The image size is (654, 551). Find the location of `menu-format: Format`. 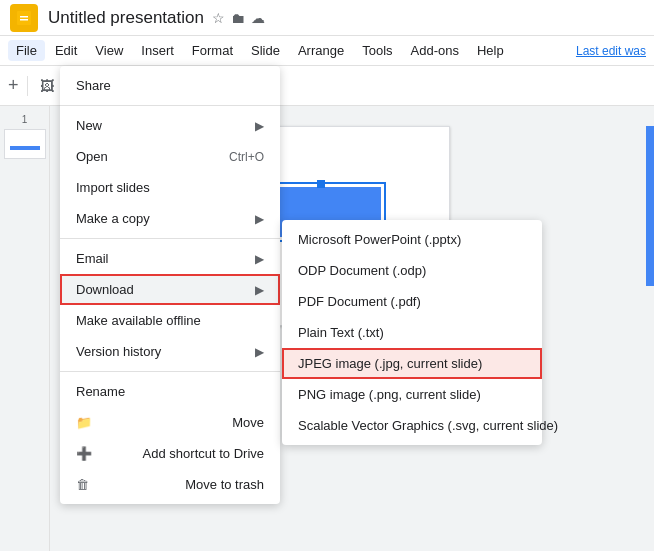

menu-format: Format is located at coordinates (212, 50).